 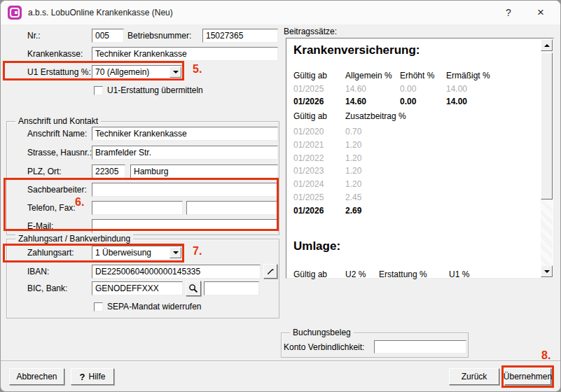 What do you see at coordinates (176, 272) in the screenshot?
I see `iban-input` at bounding box center [176, 272].